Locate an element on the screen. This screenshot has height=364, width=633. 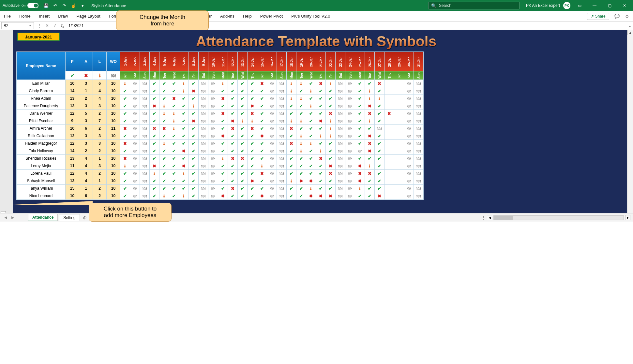
comments-icon: 💬 is located at coordinates (617, 16).